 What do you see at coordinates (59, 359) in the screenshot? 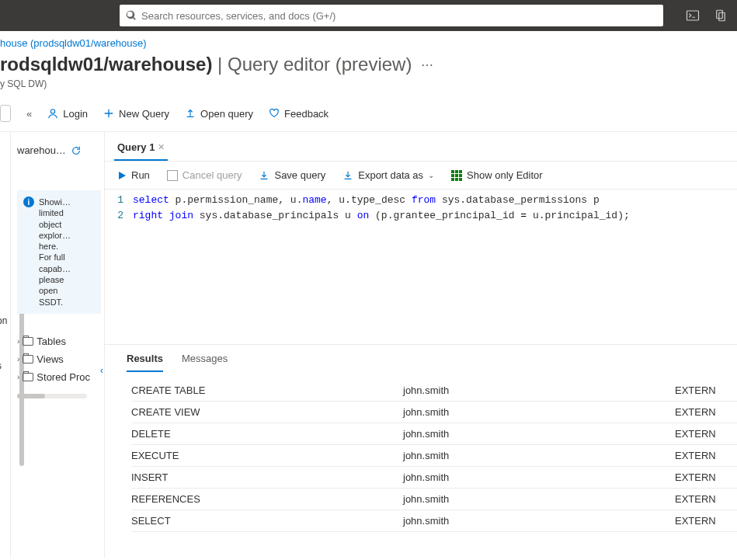
I see `explorer-tree: ›Tables ›Views ›Stored Proc` at bounding box center [59, 359].